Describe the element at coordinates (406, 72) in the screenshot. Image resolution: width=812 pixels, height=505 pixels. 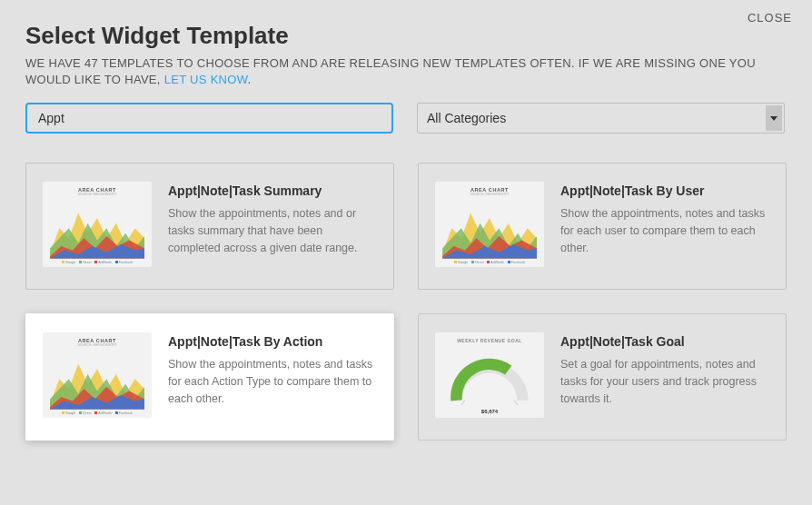
I see `modal-subtitle: WE HAVE 47 TEMPLATES TO CHOOSE FROM AND …` at that location.